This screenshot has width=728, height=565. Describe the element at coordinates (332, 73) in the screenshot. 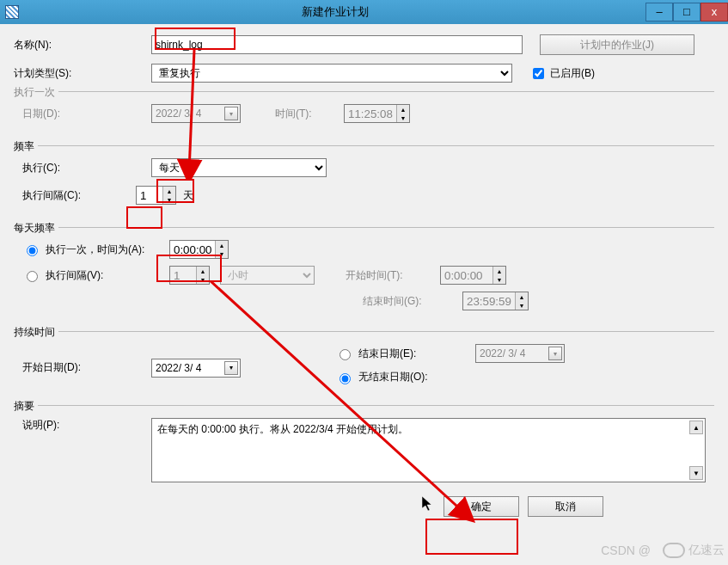

I see `schedule-type-select: 重复执行` at that location.